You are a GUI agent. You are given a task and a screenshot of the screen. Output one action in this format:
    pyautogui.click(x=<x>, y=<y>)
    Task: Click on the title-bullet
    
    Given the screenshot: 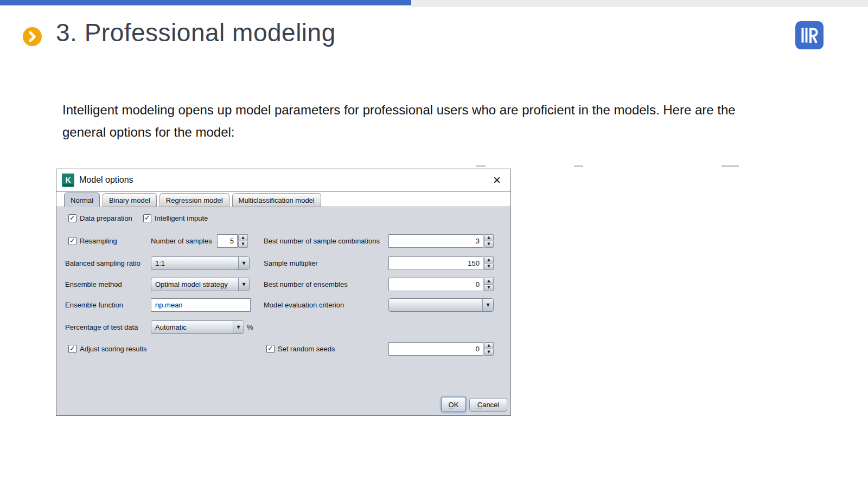 What is the action you would take?
    pyautogui.click(x=33, y=37)
    